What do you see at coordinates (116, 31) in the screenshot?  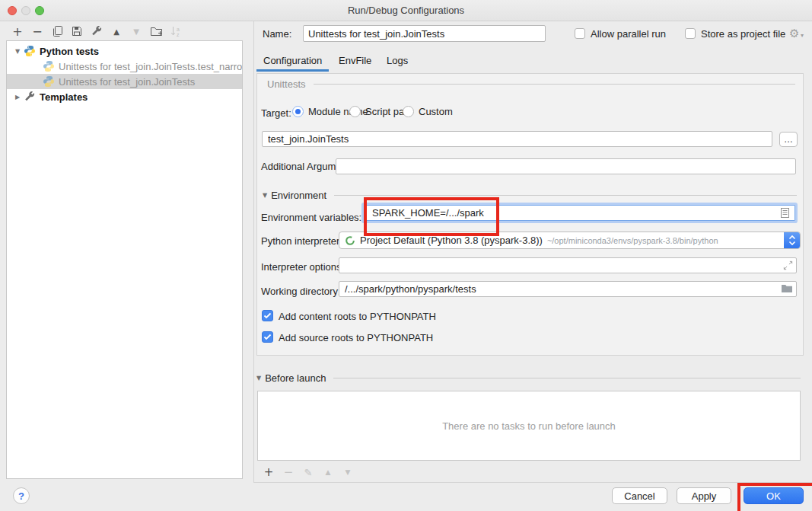 I see `move-up-icon: ▲` at bounding box center [116, 31].